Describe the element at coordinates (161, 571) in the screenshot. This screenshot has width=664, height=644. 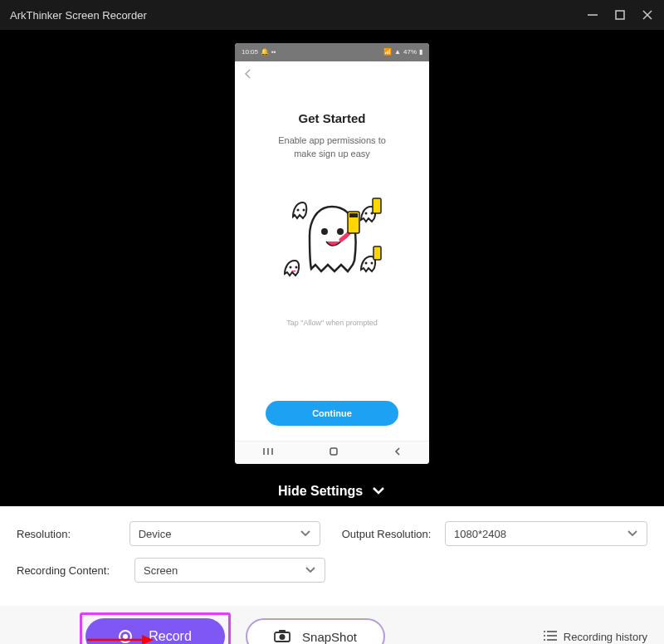
I see `recording-content-value: Screen` at that location.